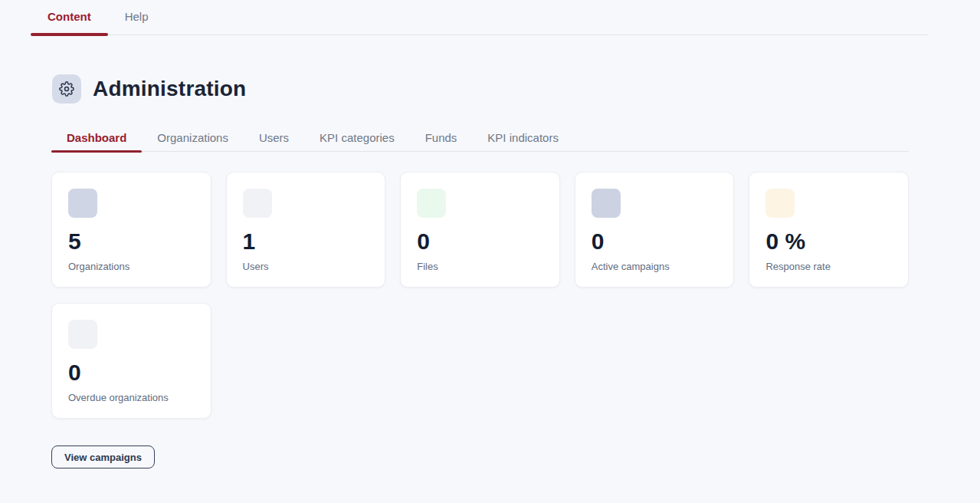 The image size is (980, 503). Describe the element at coordinates (97, 138) in the screenshot. I see `tab-dashboard: Dashboard` at that location.